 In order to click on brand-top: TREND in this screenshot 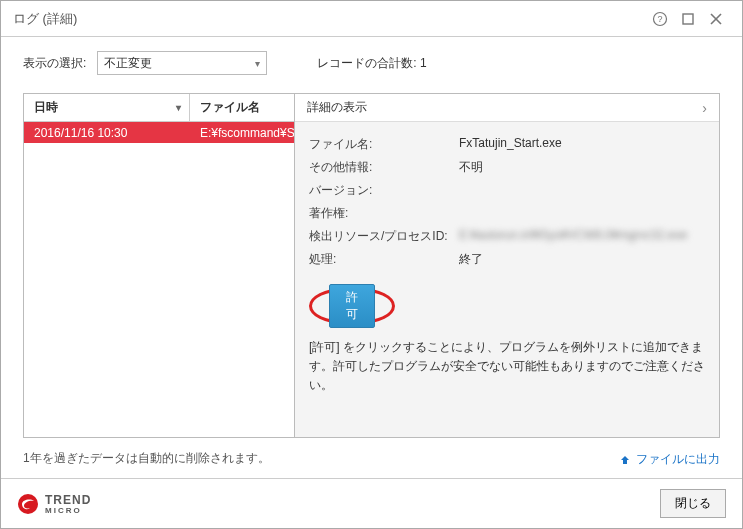, I will do `click(68, 500)`.